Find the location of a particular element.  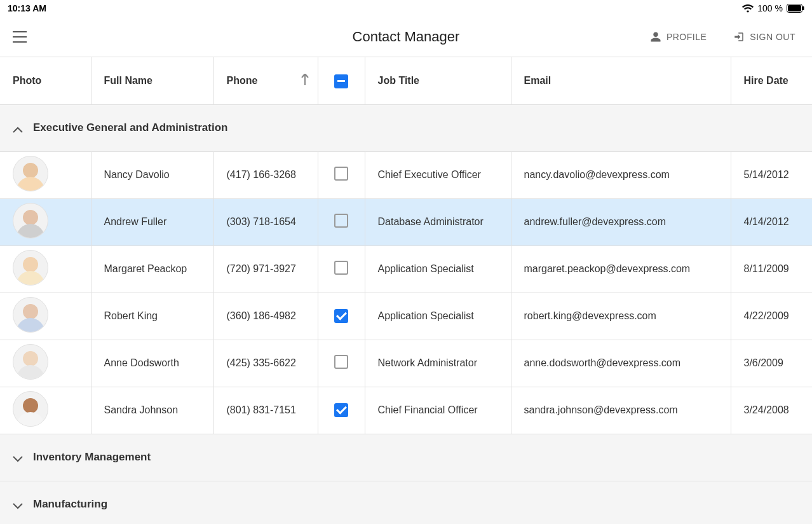

column-header-fullname: Full Name is located at coordinates (152, 81).